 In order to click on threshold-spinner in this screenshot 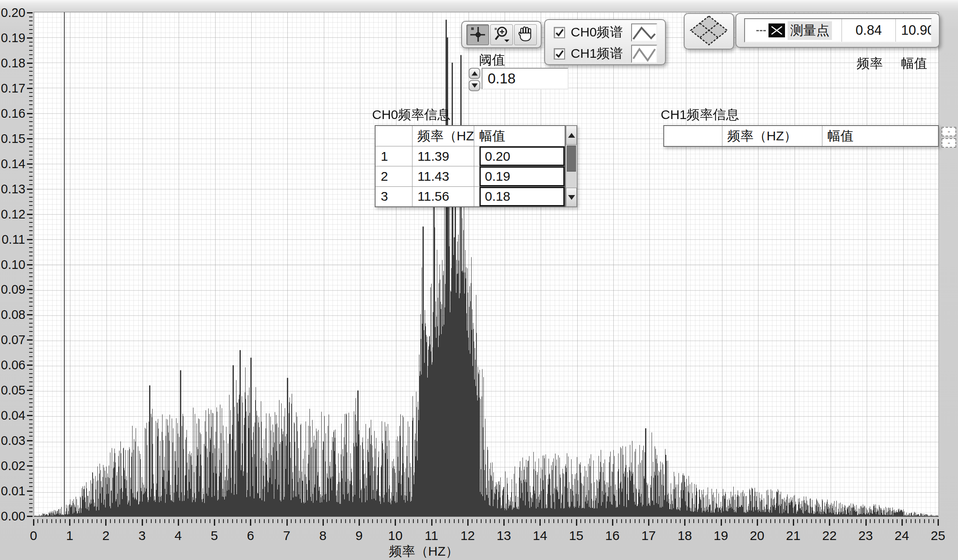, I will do `click(475, 80)`.